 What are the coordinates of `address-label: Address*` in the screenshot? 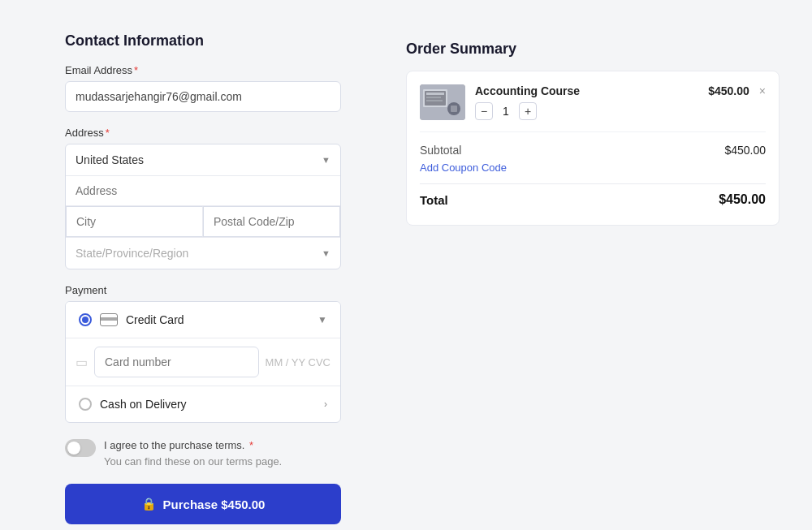 It's located at (203, 133).